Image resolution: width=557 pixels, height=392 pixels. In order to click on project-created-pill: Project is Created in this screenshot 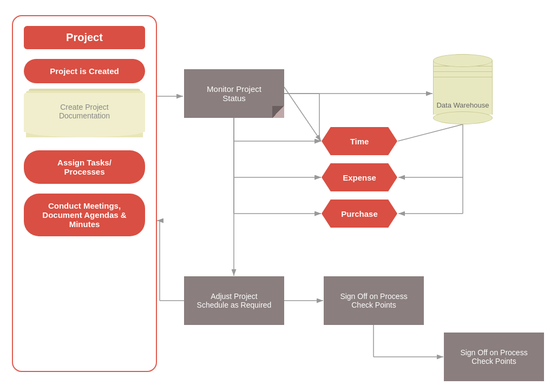, I will do `click(84, 71)`.